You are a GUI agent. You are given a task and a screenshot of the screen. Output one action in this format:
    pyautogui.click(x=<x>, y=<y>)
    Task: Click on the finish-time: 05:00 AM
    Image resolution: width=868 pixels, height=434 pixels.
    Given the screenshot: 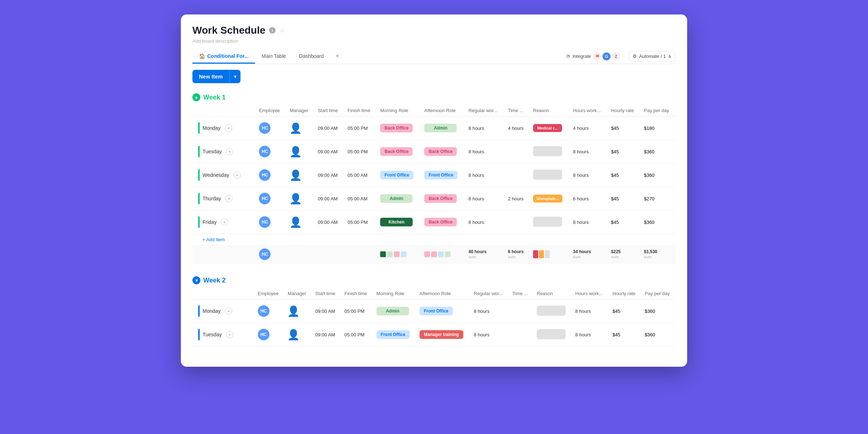 What is the action you would take?
    pyautogui.click(x=357, y=175)
    